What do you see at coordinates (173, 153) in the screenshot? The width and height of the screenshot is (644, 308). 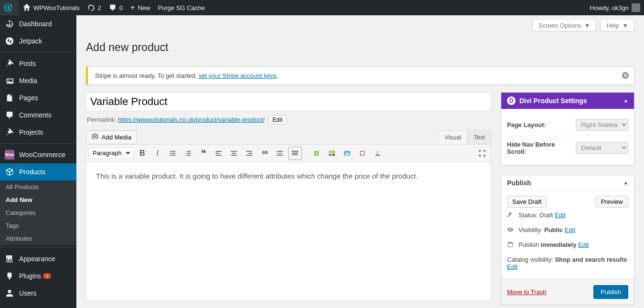 I see `bullet-list-button` at bounding box center [173, 153].